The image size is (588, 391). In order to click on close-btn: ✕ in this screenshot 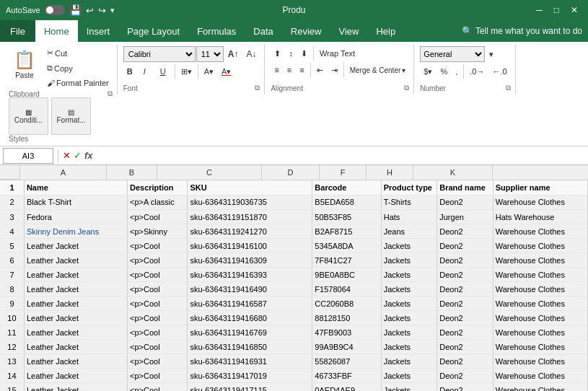, I will do `click(574, 10)`.